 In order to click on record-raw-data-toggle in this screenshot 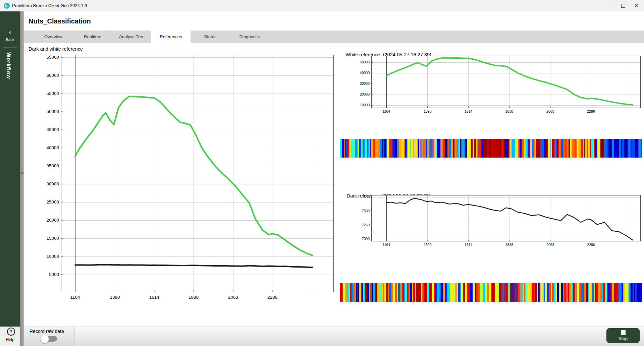, I will do `click(49, 339)`.